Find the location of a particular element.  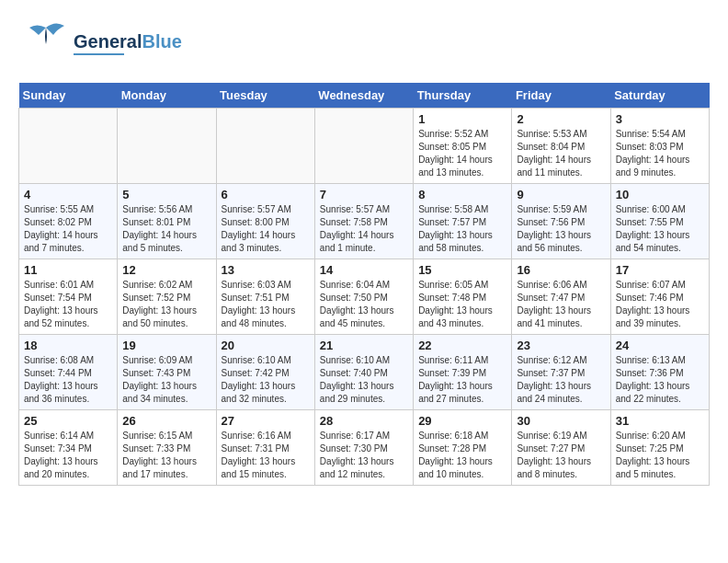

calendar-week-row: 4Sunrise: 5:55 AM Sunset: 8:02 PM Daylig… is located at coordinates (364, 222).